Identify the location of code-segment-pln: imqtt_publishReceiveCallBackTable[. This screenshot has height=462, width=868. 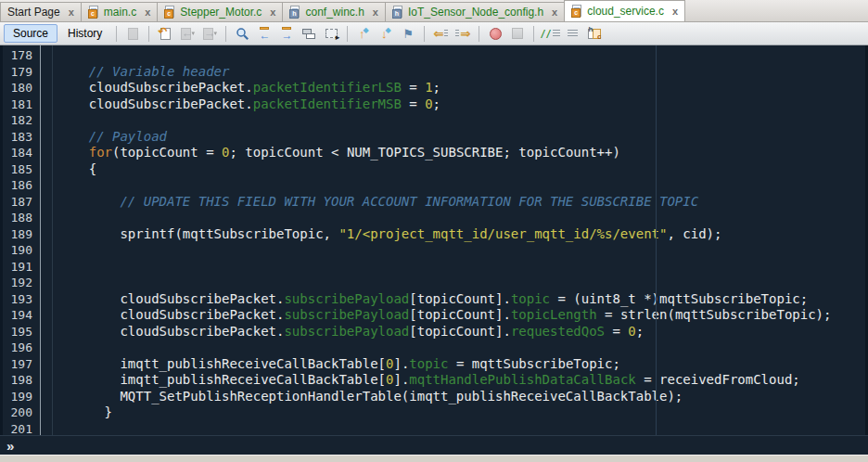
(222, 379).